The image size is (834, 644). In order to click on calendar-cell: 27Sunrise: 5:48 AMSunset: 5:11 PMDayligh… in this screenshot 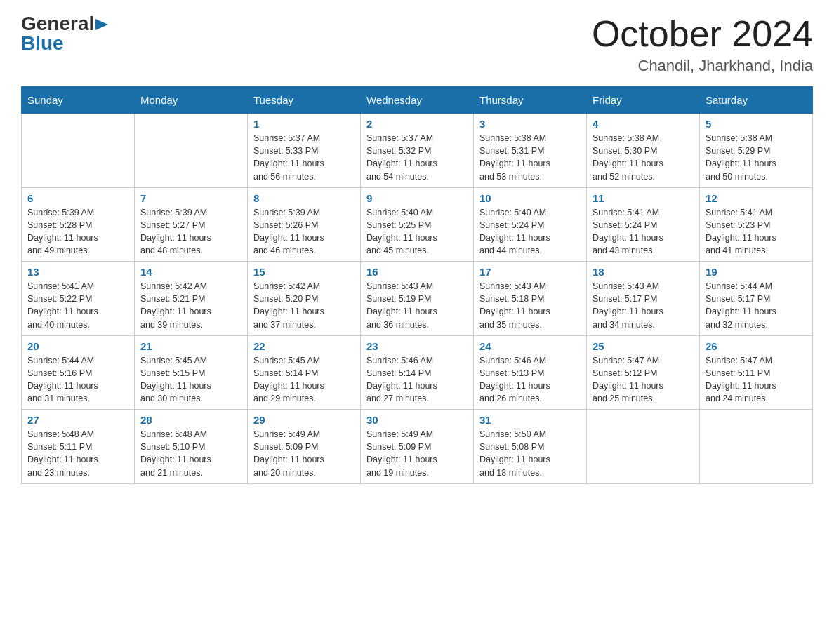, I will do `click(79, 447)`.